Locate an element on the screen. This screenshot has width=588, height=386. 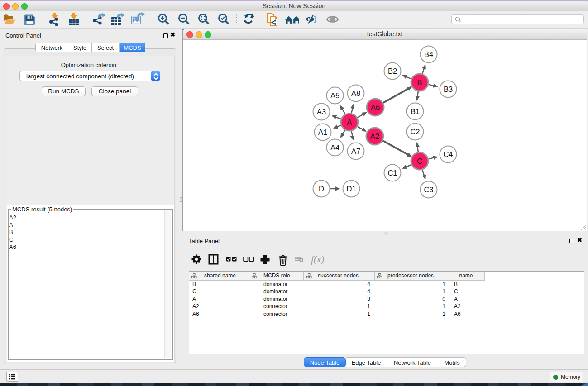
svg-text: B1 is located at coordinates (415, 111).